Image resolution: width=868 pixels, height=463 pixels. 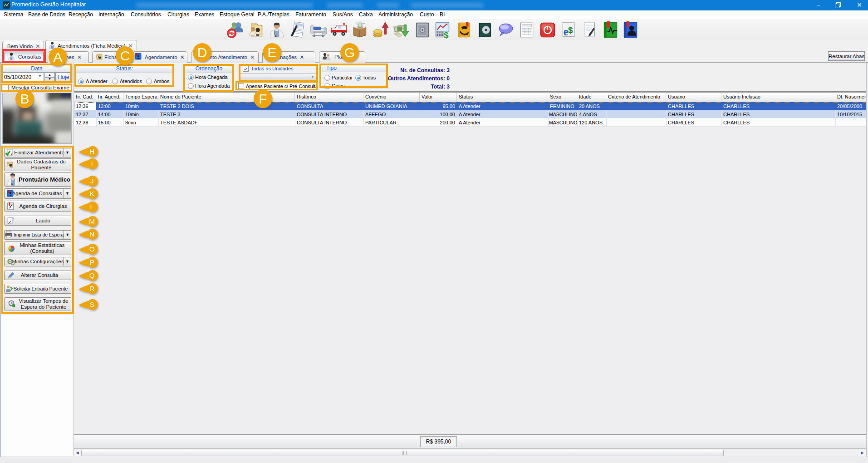 I want to click on svg-text: M, so click(x=92, y=222).